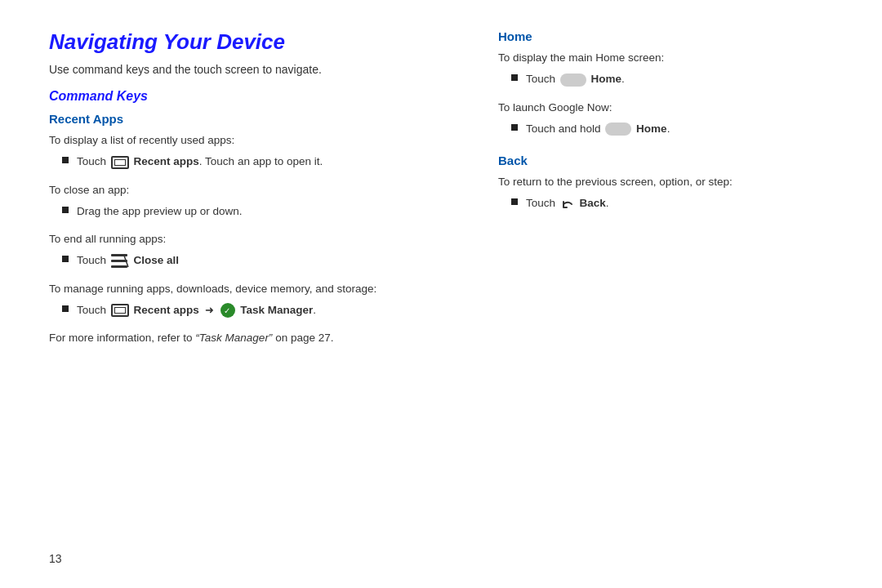  Describe the element at coordinates (256, 310) in the screenshot. I see `bullet-task-manager: Touch Recent apps ➜ Task Manager.` at that location.